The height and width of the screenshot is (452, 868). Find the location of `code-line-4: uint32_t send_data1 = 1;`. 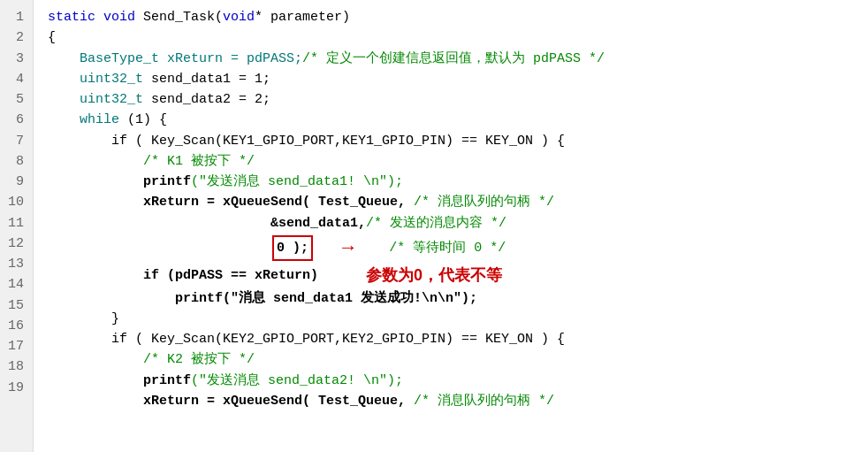

code-line-4: uint32_t send_data1 = 1; is located at coordinates (458, 80).